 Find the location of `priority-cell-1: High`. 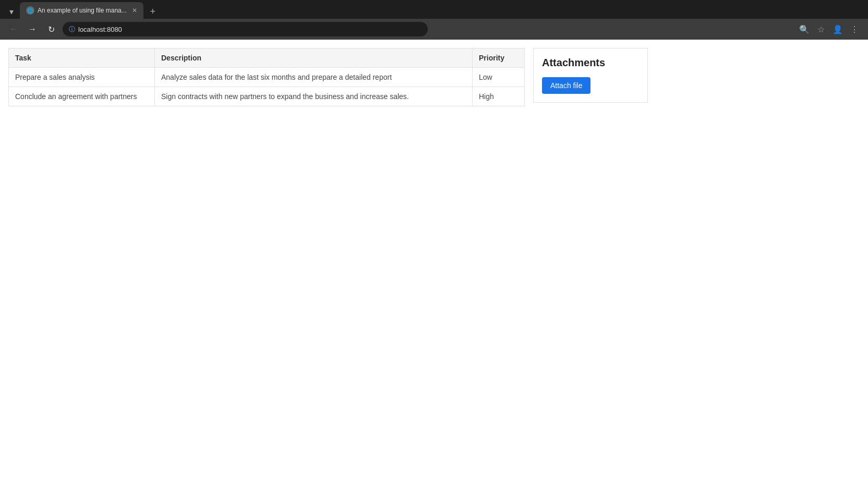

priority-cell-1: High is located at coordinates (499, 97).